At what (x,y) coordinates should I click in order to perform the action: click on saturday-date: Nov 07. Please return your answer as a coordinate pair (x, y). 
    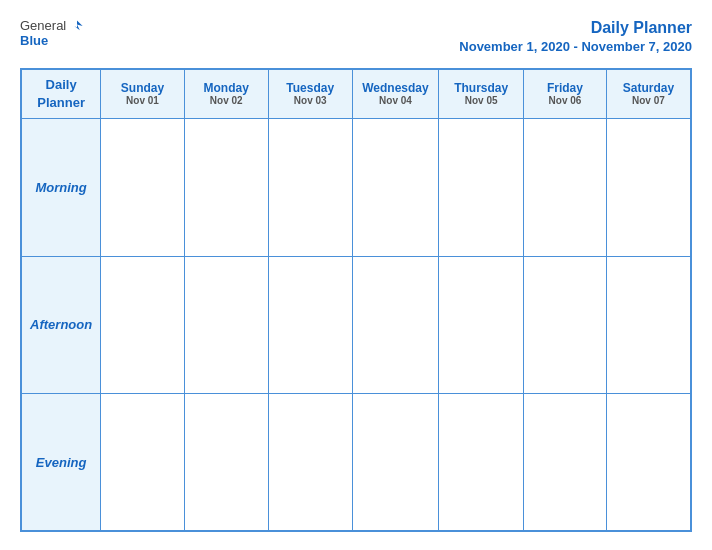
    Looking at the image, I should click on (648, 100).